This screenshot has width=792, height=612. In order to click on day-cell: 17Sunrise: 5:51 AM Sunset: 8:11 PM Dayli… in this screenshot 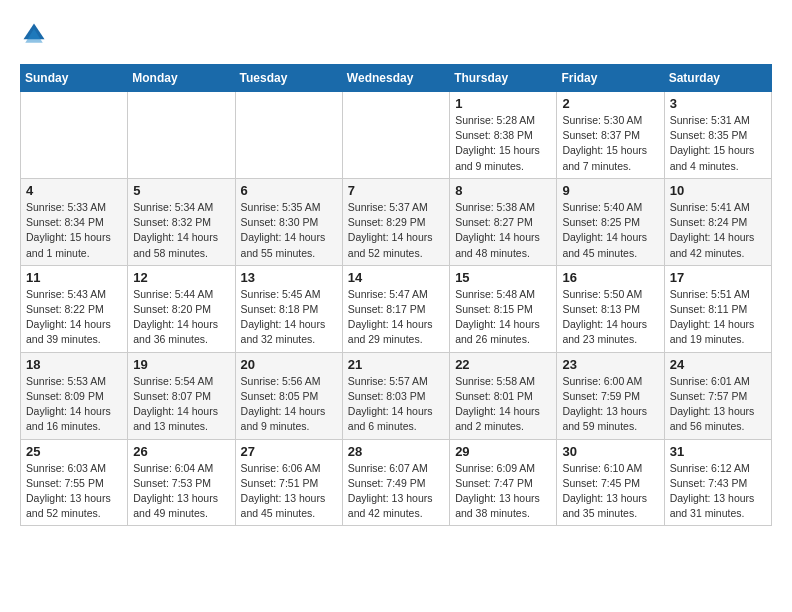, I will do `click(718, 308)`.